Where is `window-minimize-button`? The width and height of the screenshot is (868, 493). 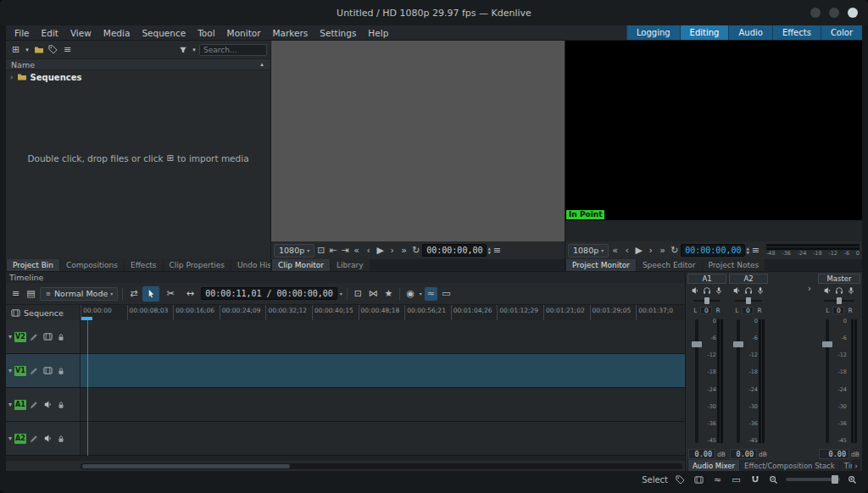 window-minimize-button is located at coordinates (815, 13).